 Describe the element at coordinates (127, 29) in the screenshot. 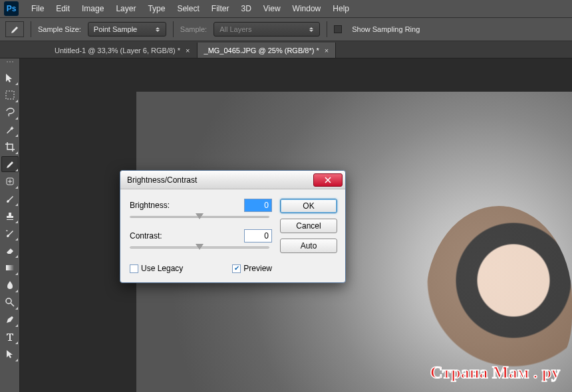

I see `sample-size-dropdown: Point Sample` at that location.